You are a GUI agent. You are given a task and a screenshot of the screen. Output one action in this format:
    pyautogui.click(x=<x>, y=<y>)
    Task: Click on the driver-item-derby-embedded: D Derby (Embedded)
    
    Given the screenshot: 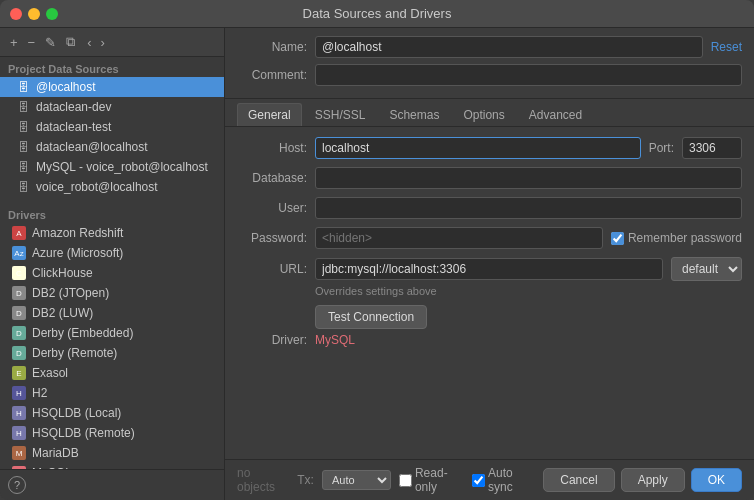 What is the action you would take?
    pyautogui.click(x=112, y=333)
    